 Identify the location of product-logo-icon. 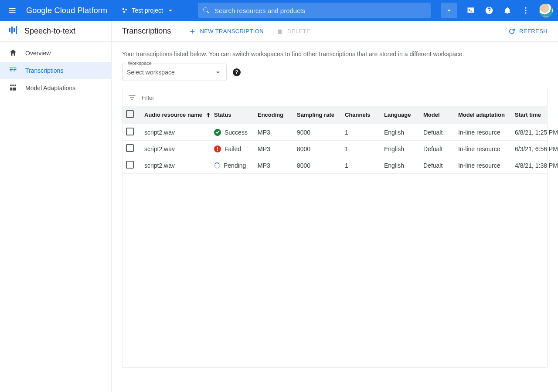
(13, 31).